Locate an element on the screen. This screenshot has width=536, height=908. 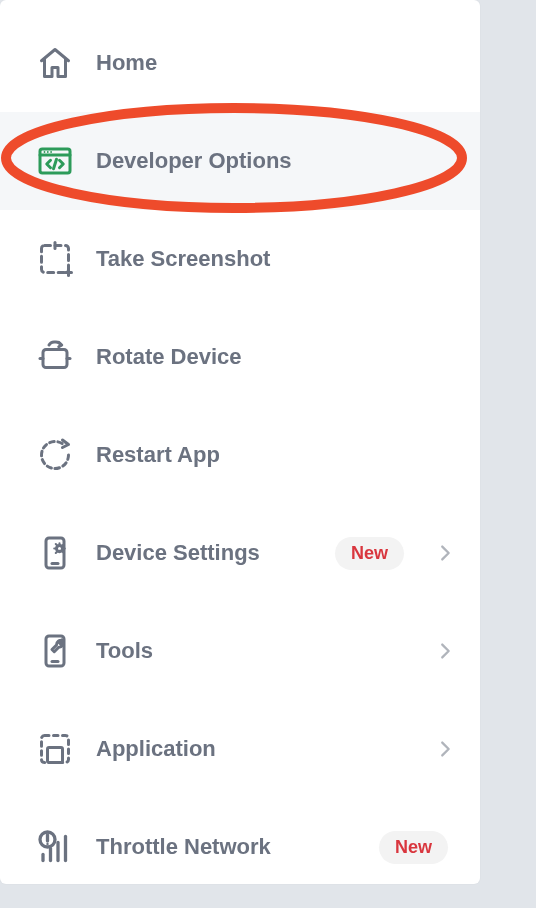
menu-item-label: Application is located at coordinates (254, 749).